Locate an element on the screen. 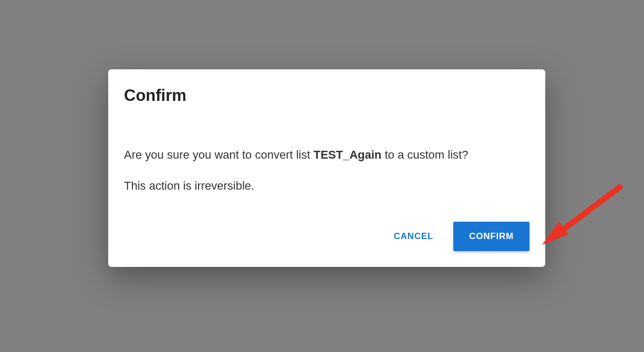 Image resolution: width=644 pixels, height=352 pixels. dialog-title: Confirm is located at coordinates (327, 96).